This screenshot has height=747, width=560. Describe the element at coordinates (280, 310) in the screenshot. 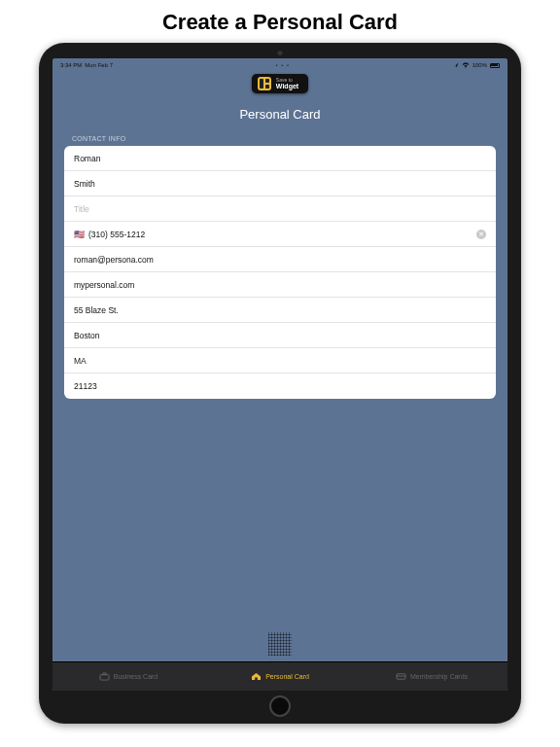

I see `street-field: 55 Blaze St.` at that location.